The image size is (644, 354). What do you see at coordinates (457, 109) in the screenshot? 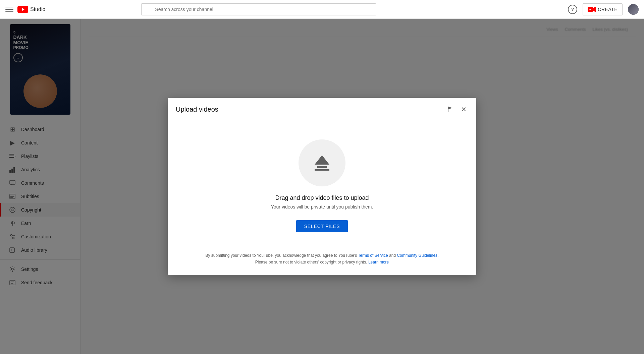
I see `modal-header-actions: ✕` at bounding box center [457, 109].